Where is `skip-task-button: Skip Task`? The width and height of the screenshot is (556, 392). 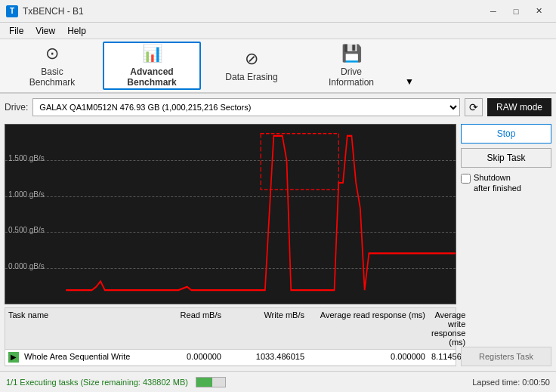
skip-task-button: Skip Task is located at coordinates (506, 158).